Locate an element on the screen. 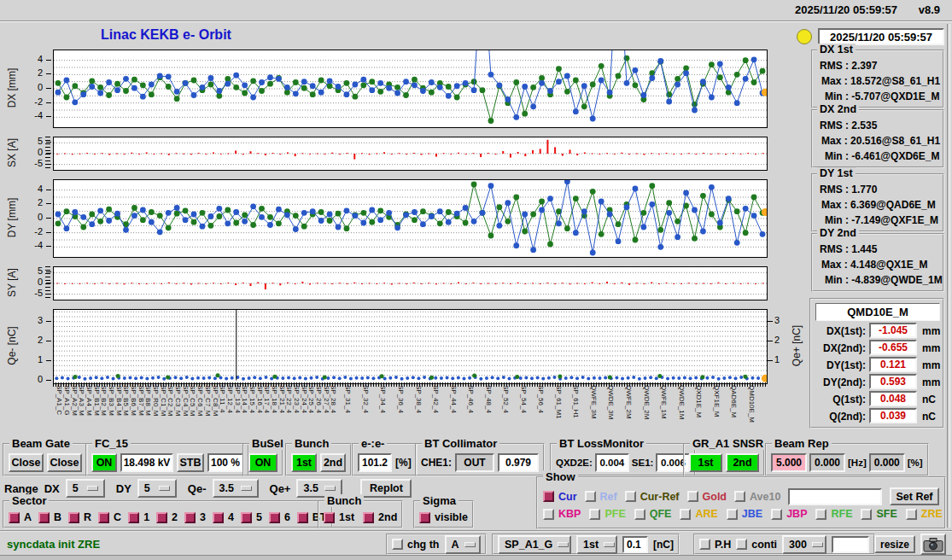 Image resolution: width=952 pixels, height=560 pixels. ph-check-item: P.H is located at coordinates (715, 545).